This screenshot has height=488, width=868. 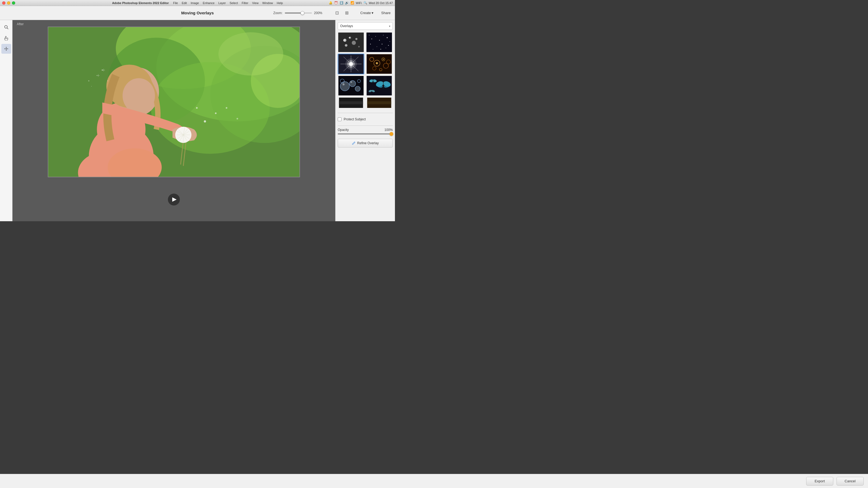 I want to click on opacity-value: 100%, so click(x=389, y=130).